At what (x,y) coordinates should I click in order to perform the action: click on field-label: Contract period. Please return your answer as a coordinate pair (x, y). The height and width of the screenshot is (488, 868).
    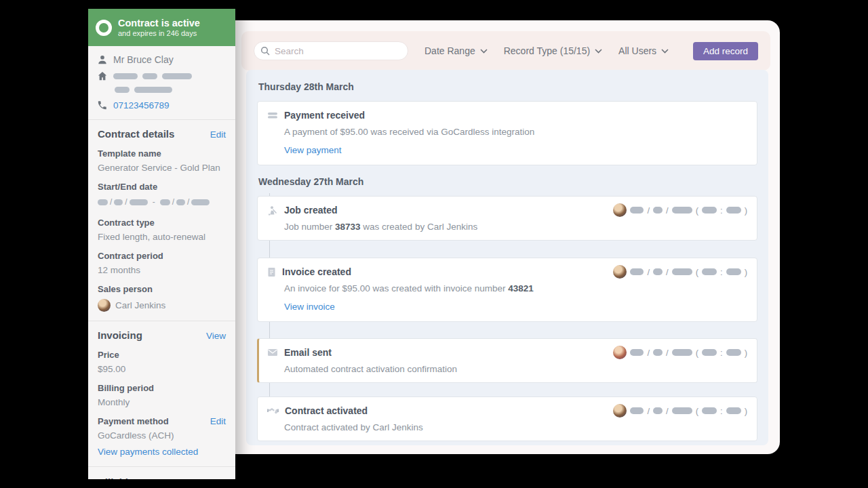
    Looking at the image, I should click on (161, 256).